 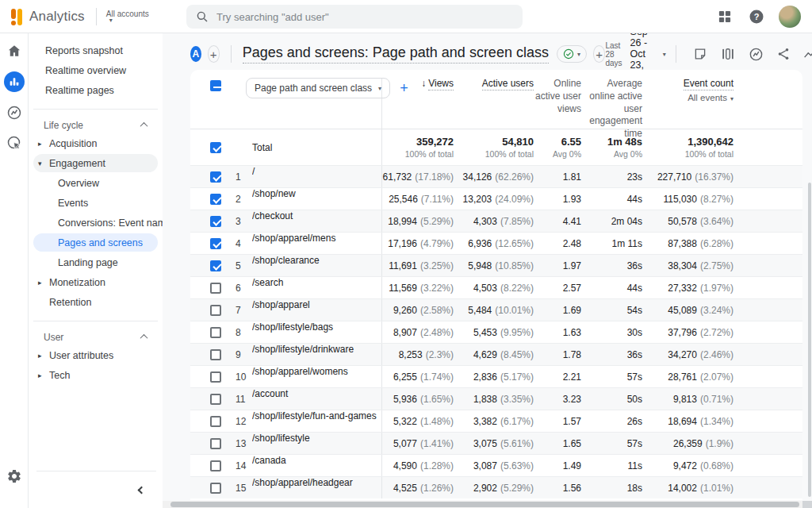 I want to click on views-value: 17,196, so click(x=403, y=244).